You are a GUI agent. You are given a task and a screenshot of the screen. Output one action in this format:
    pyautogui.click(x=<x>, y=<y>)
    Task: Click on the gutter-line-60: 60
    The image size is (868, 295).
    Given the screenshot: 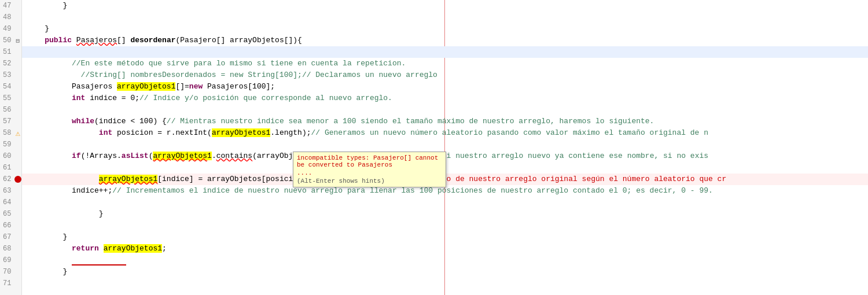 What is the action you would take?
    pyautogui.click(x=10, y=156)
    